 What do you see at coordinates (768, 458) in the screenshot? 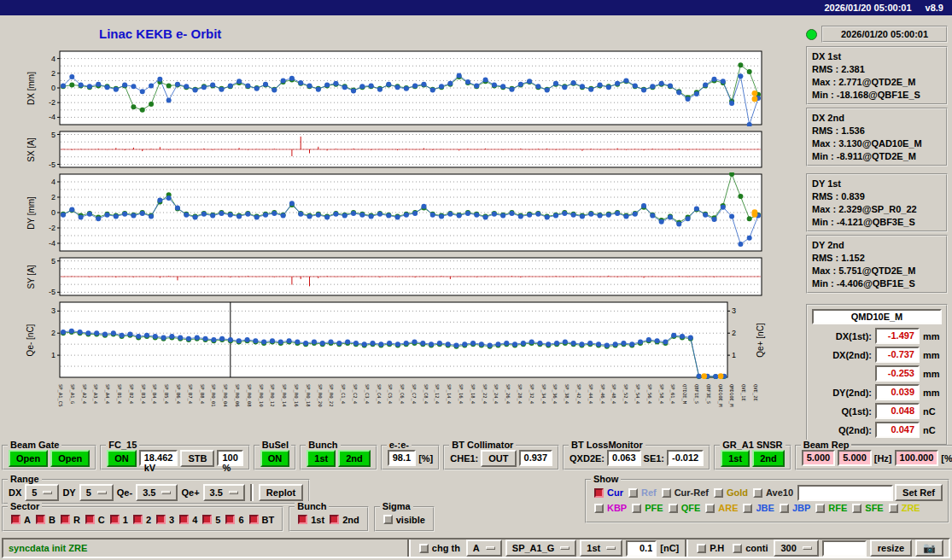
I see `snsr-2nd-button: 2nd` at bounding box center [768, 458].